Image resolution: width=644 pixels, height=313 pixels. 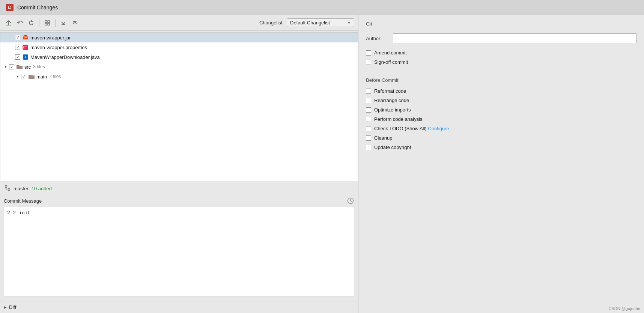 What do you see at coordinates (501, 128) in the screenshot?
I see `check-todo-row: Check TODO (Show All) Configure` at bounding box center [501, 128].